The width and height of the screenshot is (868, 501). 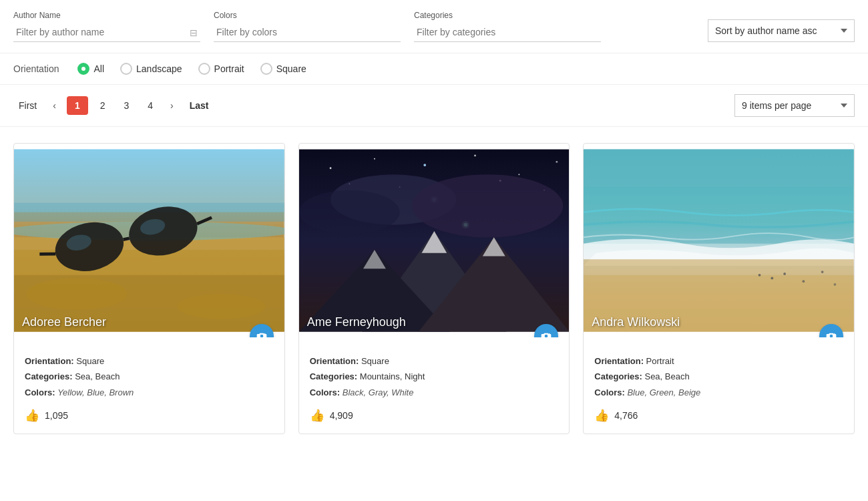 What do you see at coordinates (434, 240) in the screenshot?
I see `card-image-ame: Ame Ferneyhough` at bounding box center [434, 240].